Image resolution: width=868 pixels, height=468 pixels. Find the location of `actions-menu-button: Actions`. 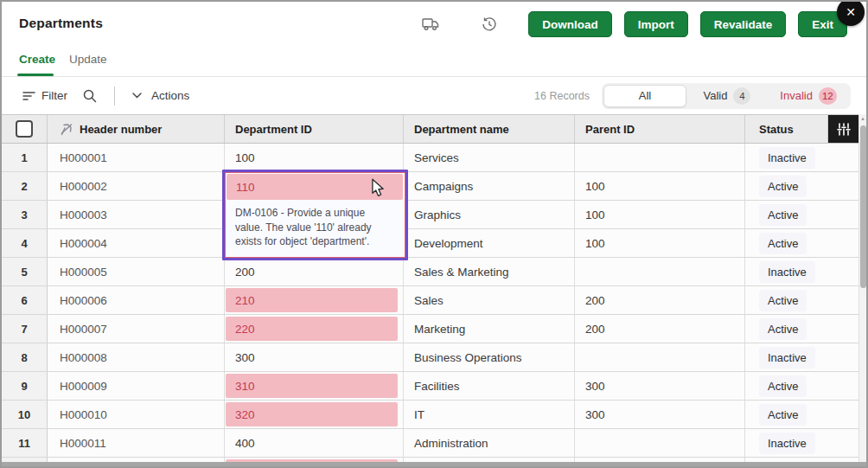

actions-menu-button: Actions is located at coordinates (161, 95).